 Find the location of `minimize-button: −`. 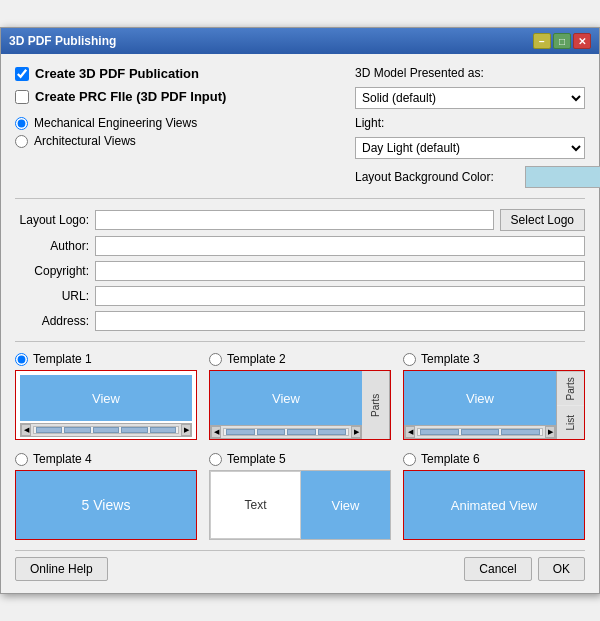

minimize-button: − is located at coordinates (542, 41).